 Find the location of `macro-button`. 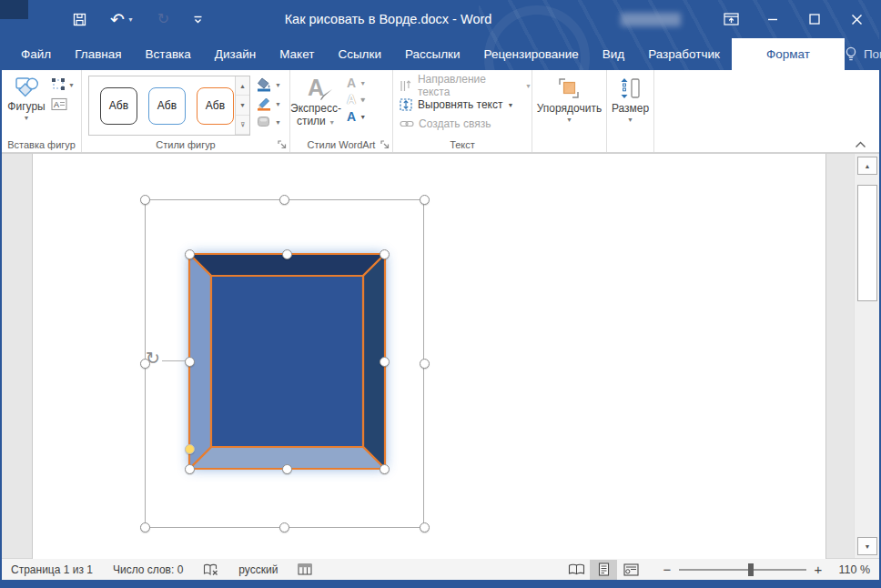

macro-button is located at coordinates (305, 570).